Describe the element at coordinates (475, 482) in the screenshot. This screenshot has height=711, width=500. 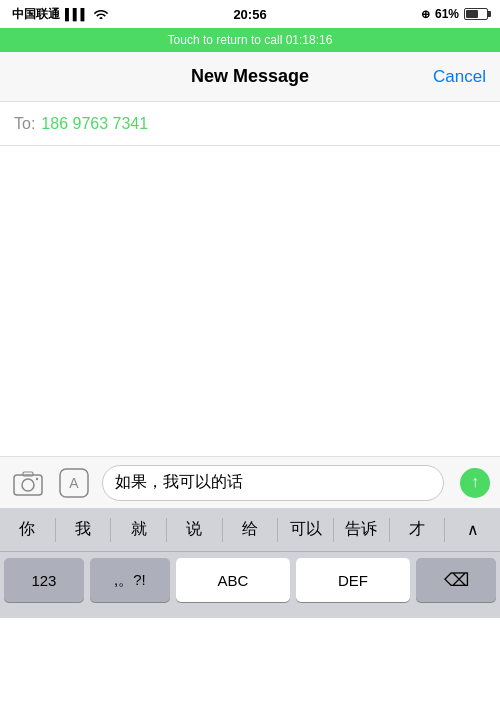
I see `send-arrow-icon: ↑` at that location.